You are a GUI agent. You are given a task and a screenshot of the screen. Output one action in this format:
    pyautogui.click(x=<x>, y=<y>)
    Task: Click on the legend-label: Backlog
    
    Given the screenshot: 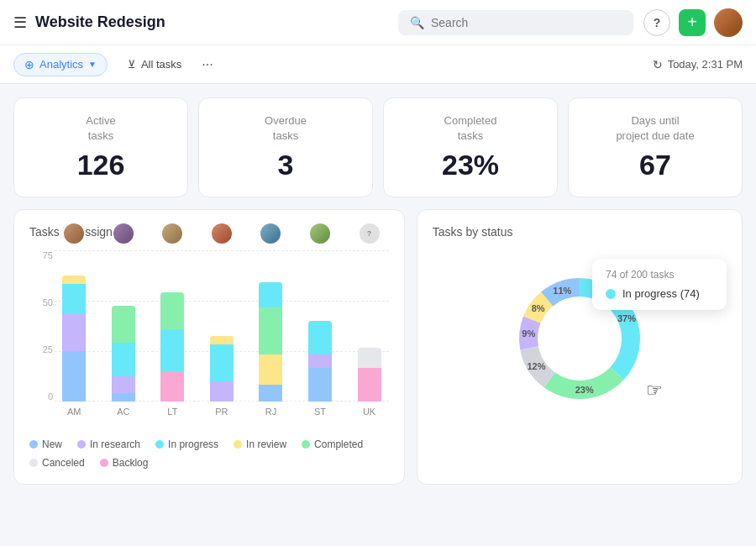 What is the action you would take?
    pyautogui.click(x=131, y=463)
    